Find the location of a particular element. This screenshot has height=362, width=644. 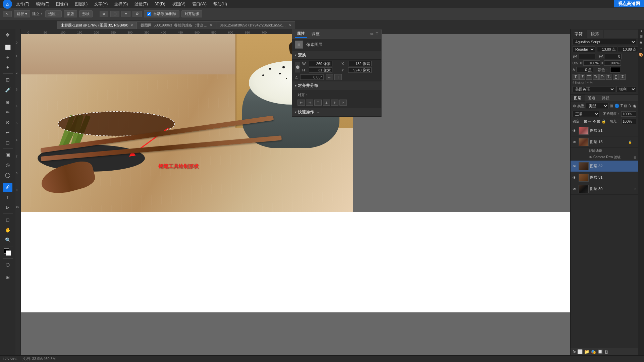

subscript-btn: T₁ is located at coordinates (609, 77).